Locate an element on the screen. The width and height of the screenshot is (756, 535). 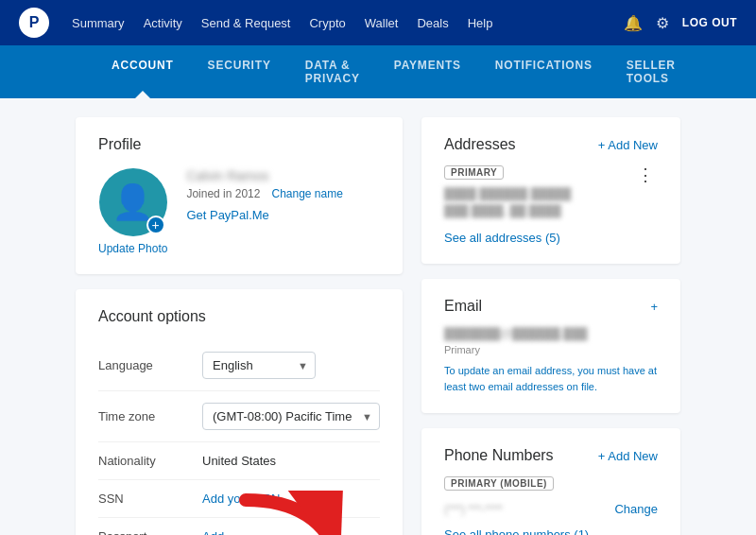
ssn-label: SSN is located at coordinates (150, 499).